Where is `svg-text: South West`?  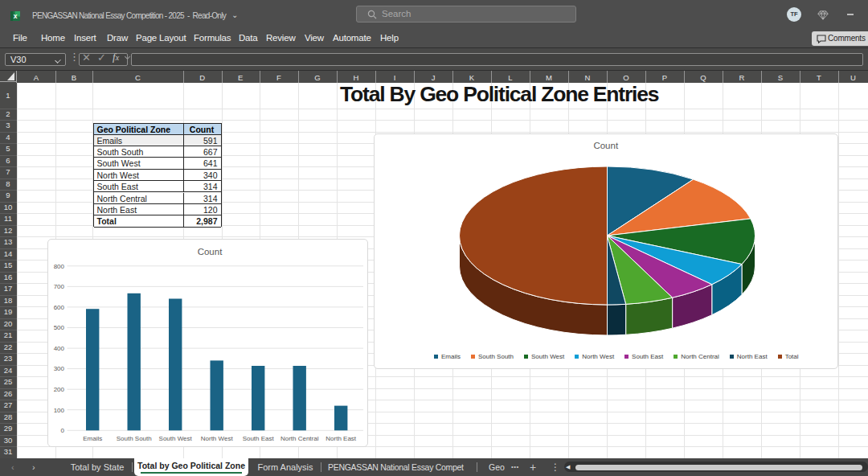 svg-text: South West is located at coordinates (175, 439).